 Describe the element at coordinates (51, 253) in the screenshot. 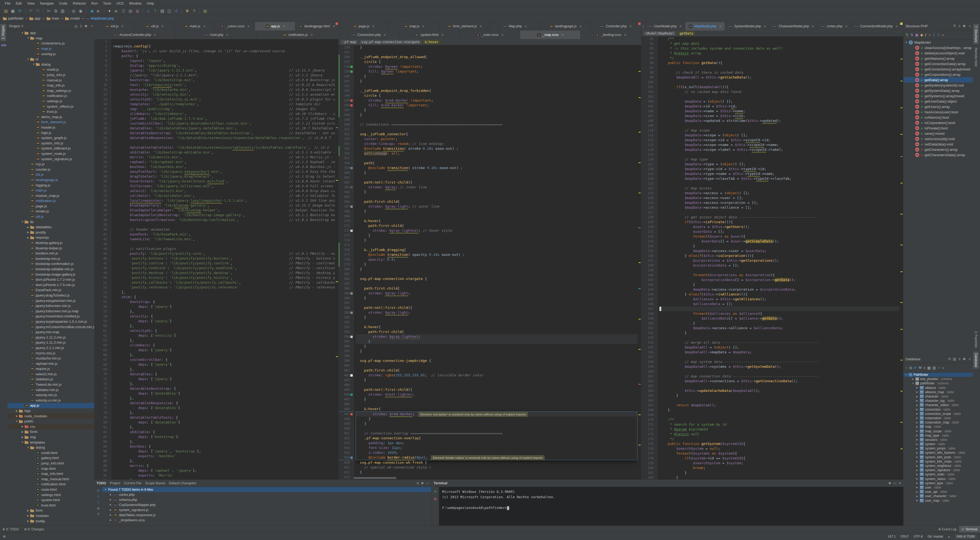

I see `tree-row: JSbootbox.min.js` at that location.